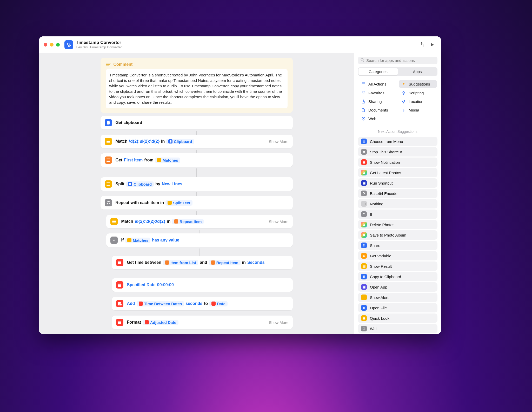  I want to click on action-match-1: Match \d{2}:\d{2}:\d{2} in Clipboard Sho…, so click(197, 141).